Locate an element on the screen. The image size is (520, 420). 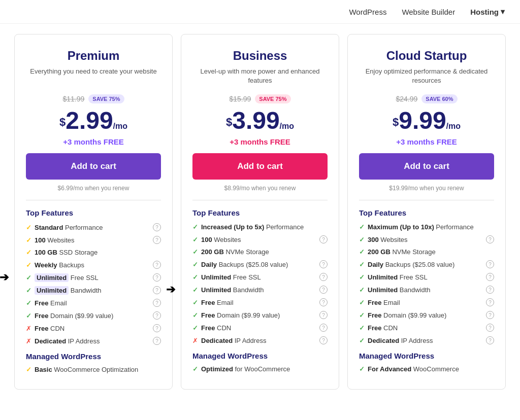
feature-left: ✓ Free CDN is located at coordinates (212, 328).